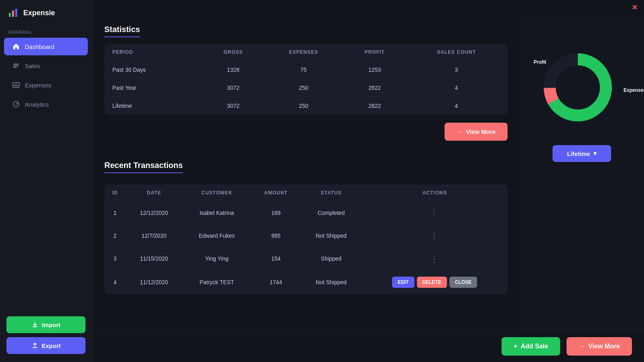 The image size is (644, 362). Describe the element at coordinates (435, 236) in the screenshot. I see `action-menu-2: ⋮` at that location.